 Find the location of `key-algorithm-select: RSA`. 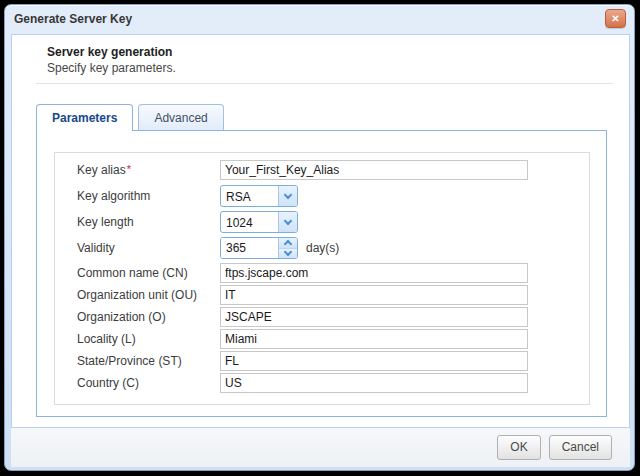

key-algorithm-select: RSA is located at coordinates (259, 196).